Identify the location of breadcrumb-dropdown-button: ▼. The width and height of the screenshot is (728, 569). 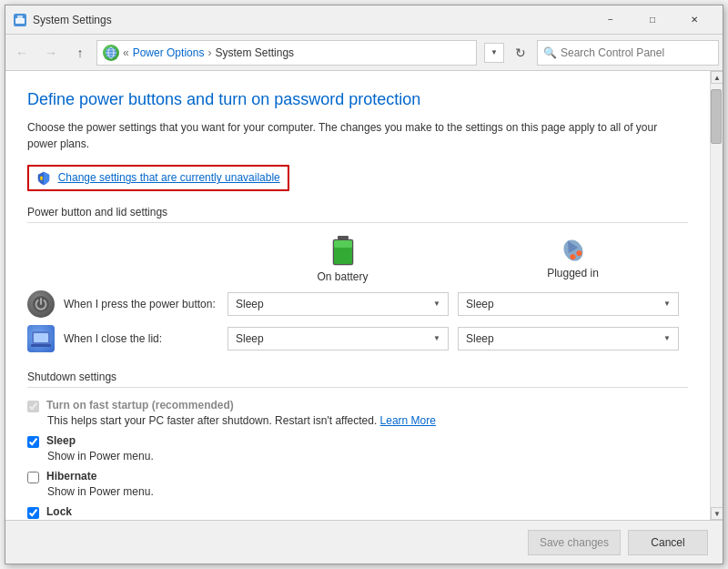
(494, 53).